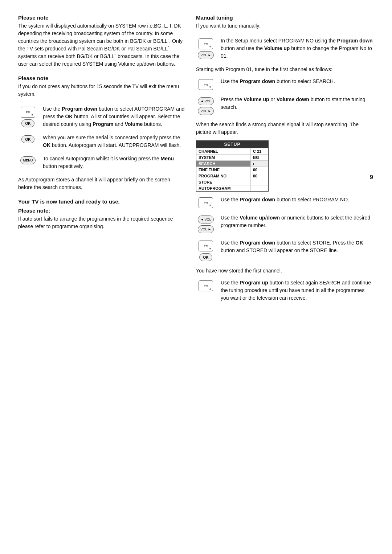 This screenshot has width=392, height=554. I want to click on setup-finetune-label: FINE TUNE, so click(224, 170).